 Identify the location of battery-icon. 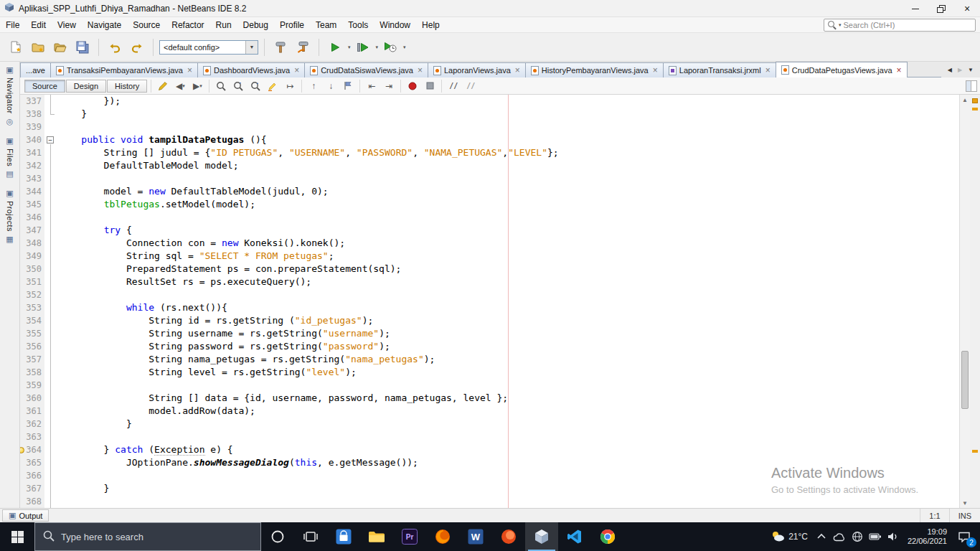
(875, 537).